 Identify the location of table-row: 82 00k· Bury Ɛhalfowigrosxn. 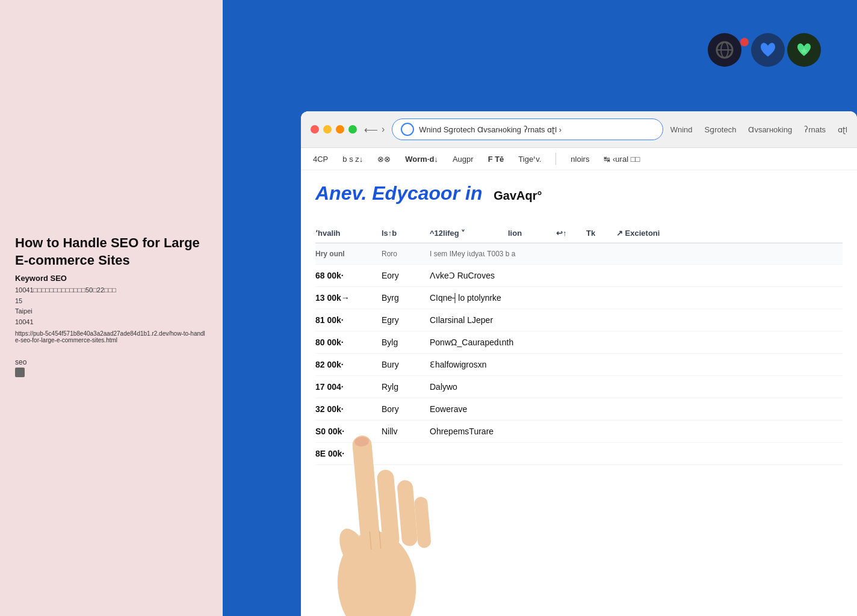
(579, 365).